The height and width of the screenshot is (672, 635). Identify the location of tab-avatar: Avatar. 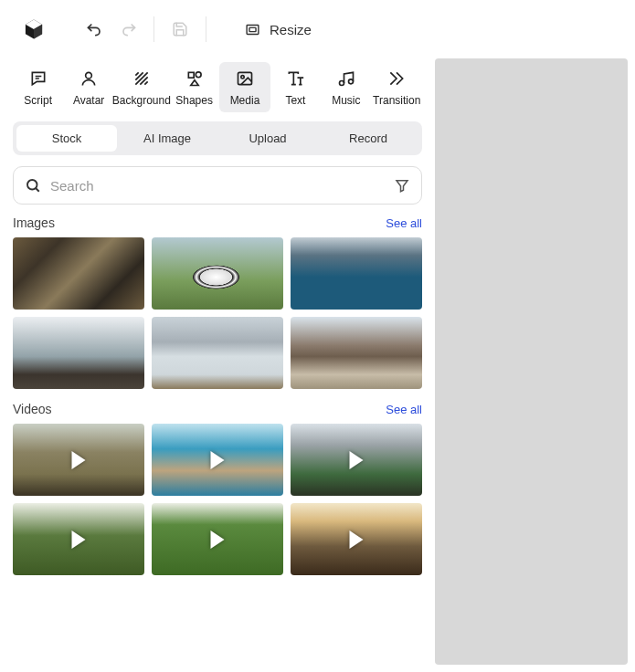
(88, 88).